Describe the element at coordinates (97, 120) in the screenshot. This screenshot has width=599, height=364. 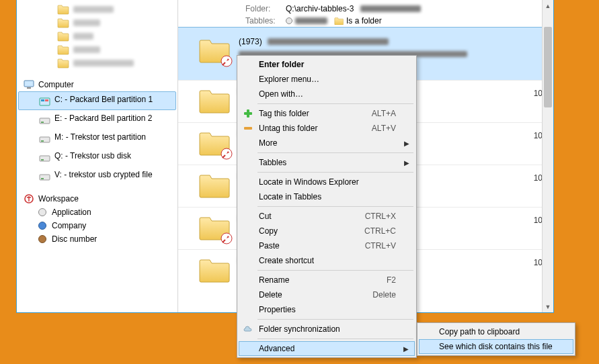
I see `drive-e: E: - Packard Bell partition 2` at that location.